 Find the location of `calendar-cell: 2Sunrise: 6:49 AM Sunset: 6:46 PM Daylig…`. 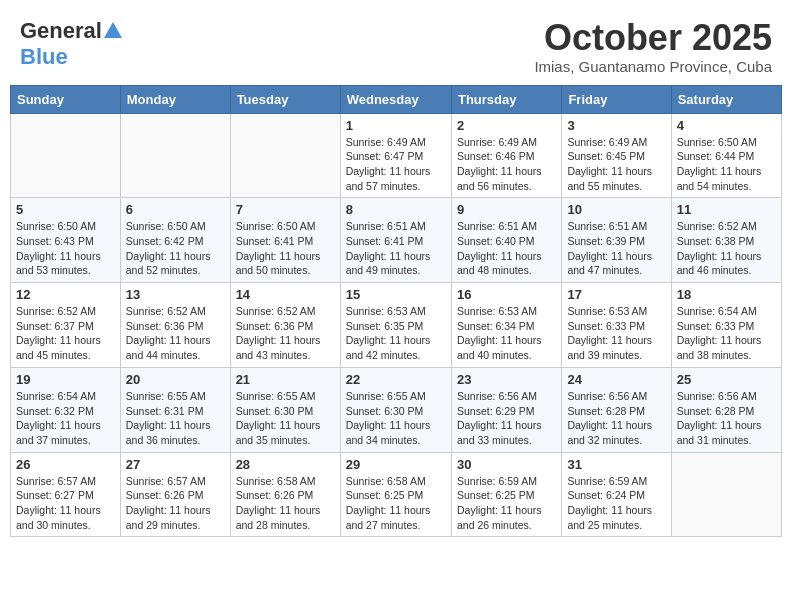

calendar-cell: 2Sunrise: 6:49 AM Sunset: 6:46 PM Daylig… is located at coordinates (506, 156).